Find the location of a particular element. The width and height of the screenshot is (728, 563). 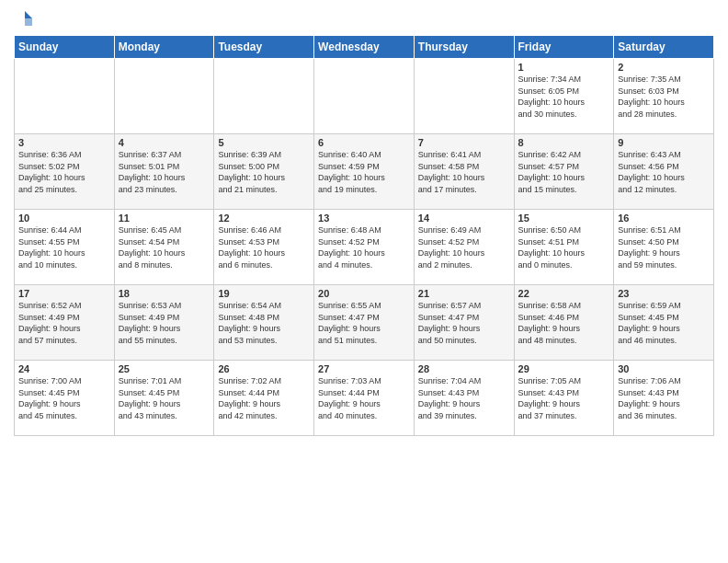

weekday-header-saturday: Saturday is located at coordinates (664, 48).